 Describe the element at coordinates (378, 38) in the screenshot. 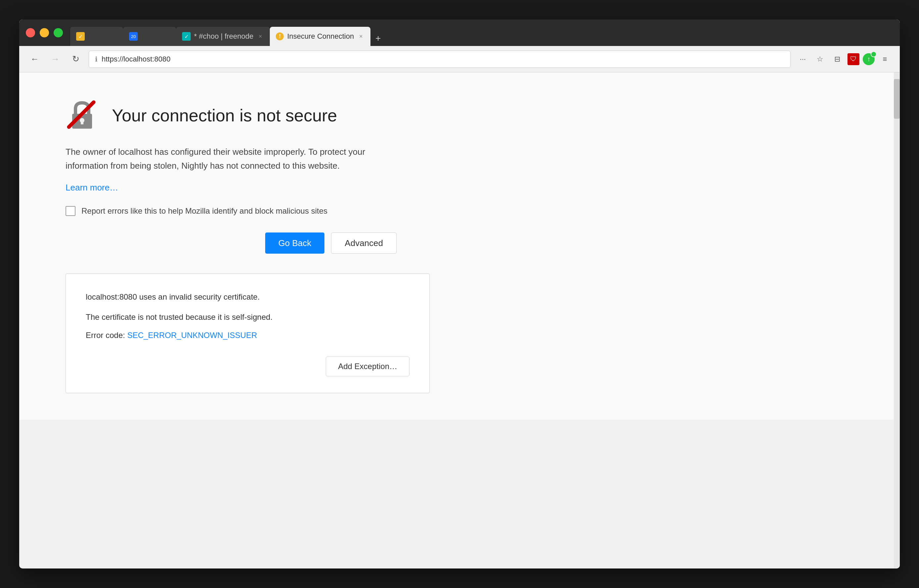

I see `new-tab-button: +` at that location.